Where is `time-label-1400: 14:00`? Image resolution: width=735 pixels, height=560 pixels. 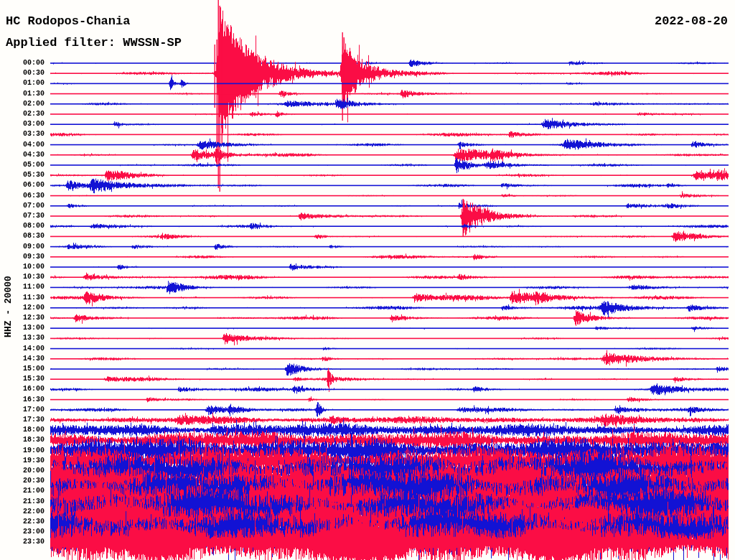 time-label-1400: 14:00 is located at coordinates (22, 349).